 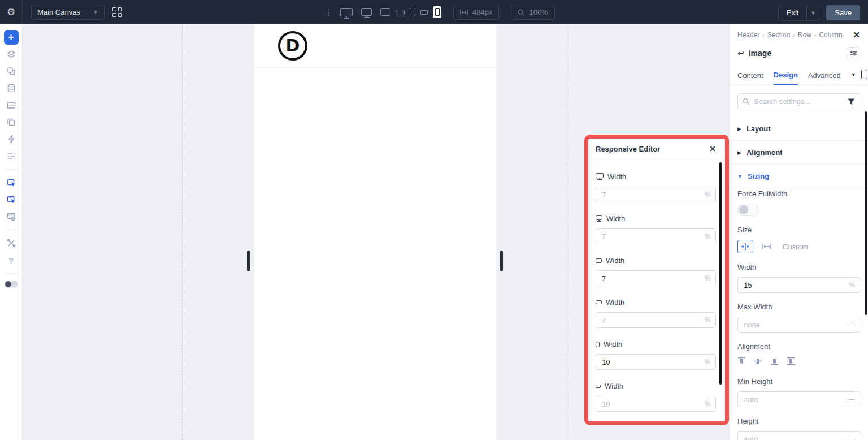 What do you see at coordinates (799, 176) in the screenshot?
I see `section-sizing: ▼ Sizing` at bounding box center [799, 176].